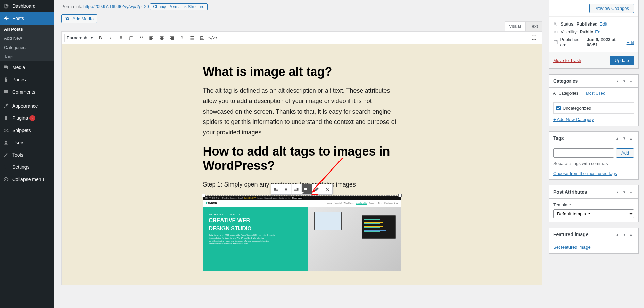 The image size is (644, 308). What do you see at coordinates (121, 38) in the screenshot?
I see `ul-button` at bounding box center [121, 38].